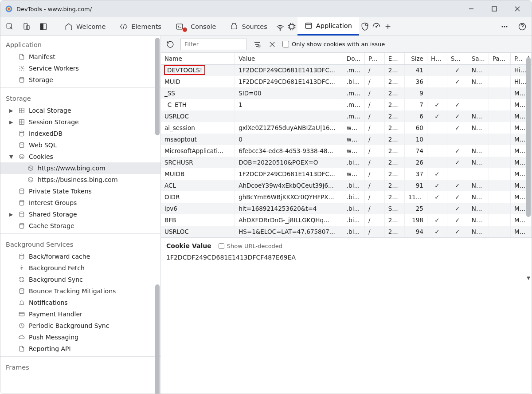 This screenshot has width=532, height=394. What do you see at coordinates (81, 314) in the screenshot?
I see `sidebar-item-payment-handler: Payment Handler` at bounding box center [81, 314].